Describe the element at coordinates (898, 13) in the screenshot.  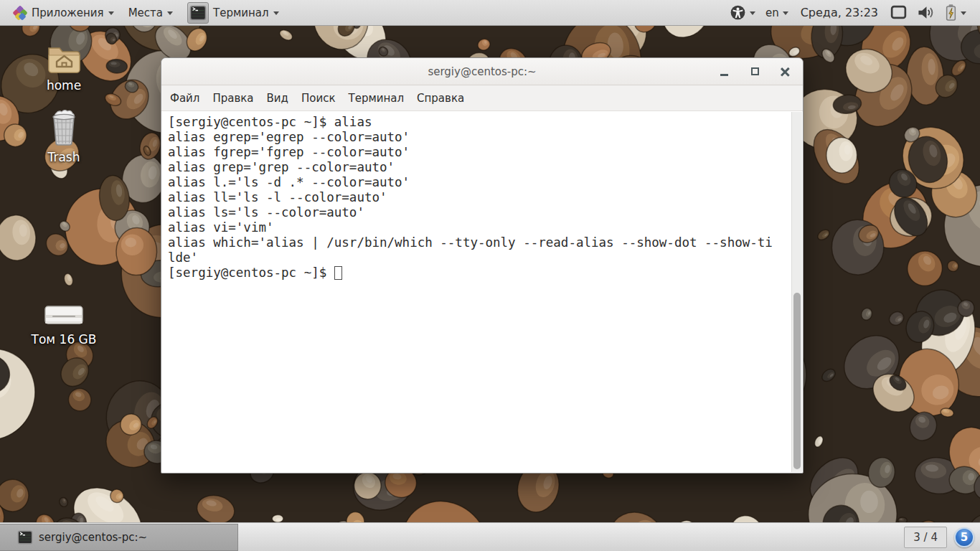
I see `display-icon` at that location.